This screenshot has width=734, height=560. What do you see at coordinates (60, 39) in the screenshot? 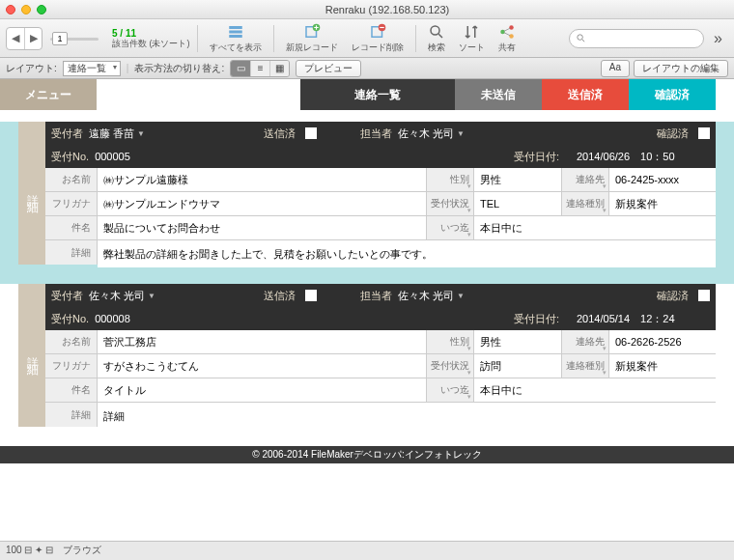
I see `record-current: 1` at bounding box center [60, 39].